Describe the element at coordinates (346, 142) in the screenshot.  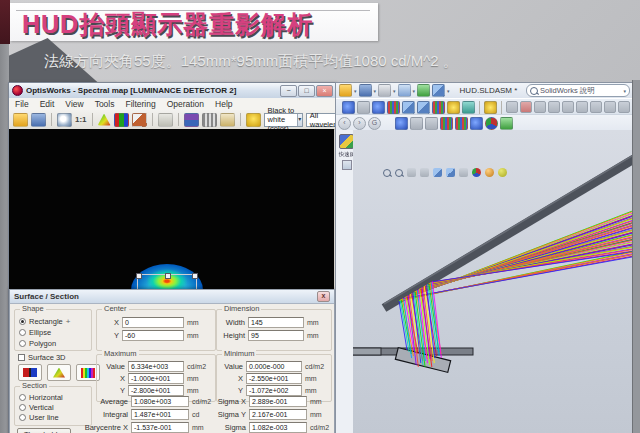
I see `quick-keys-icon` at that location.